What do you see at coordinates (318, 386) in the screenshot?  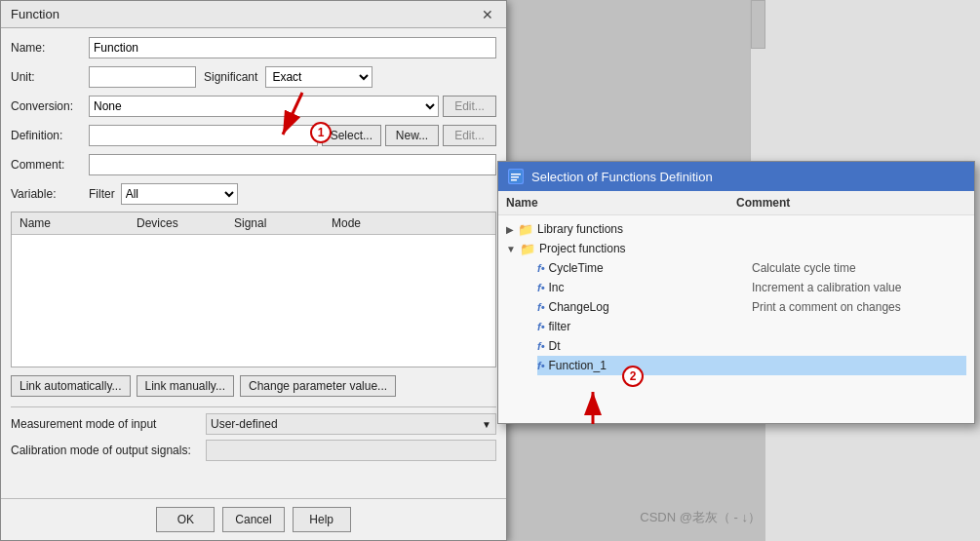 I see `change-param-button: Change parameter value...` at bounding box center [318, 386].